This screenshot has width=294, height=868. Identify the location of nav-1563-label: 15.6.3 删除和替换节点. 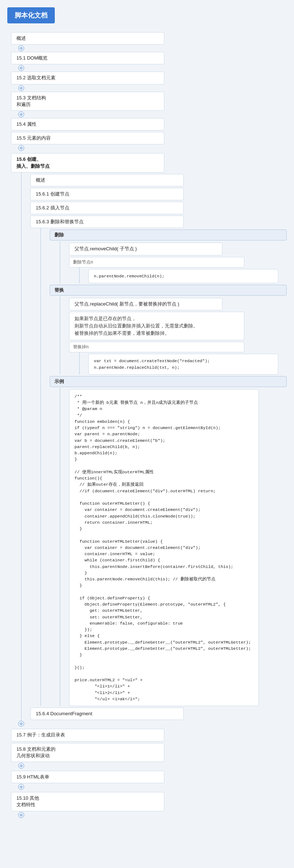
(107, 222).